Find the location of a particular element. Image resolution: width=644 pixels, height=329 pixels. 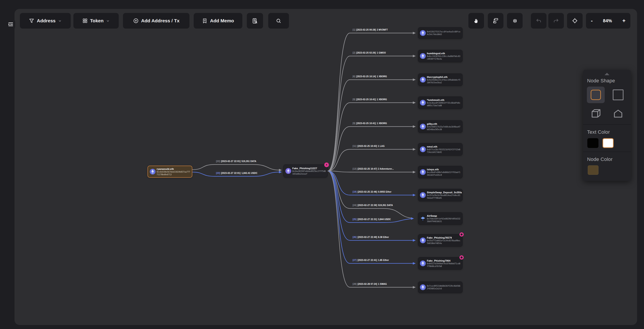

edge-index: [13] is located at coordinates (354, 169).